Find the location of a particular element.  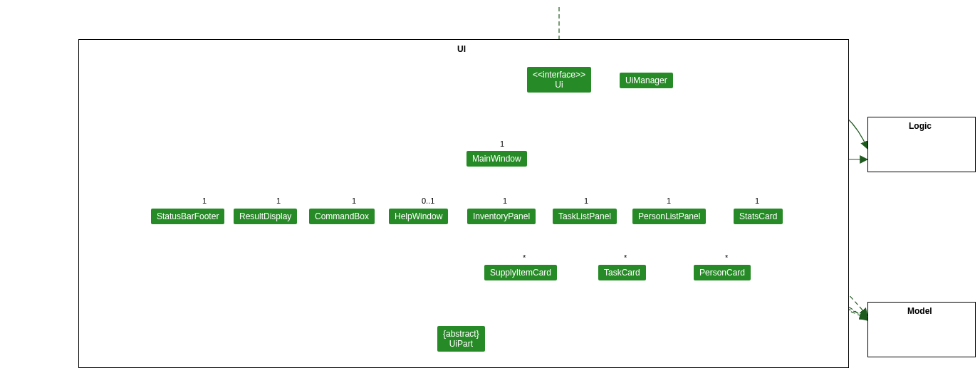

node-commandbox: CommandBox is located at coordinates (342, 216).